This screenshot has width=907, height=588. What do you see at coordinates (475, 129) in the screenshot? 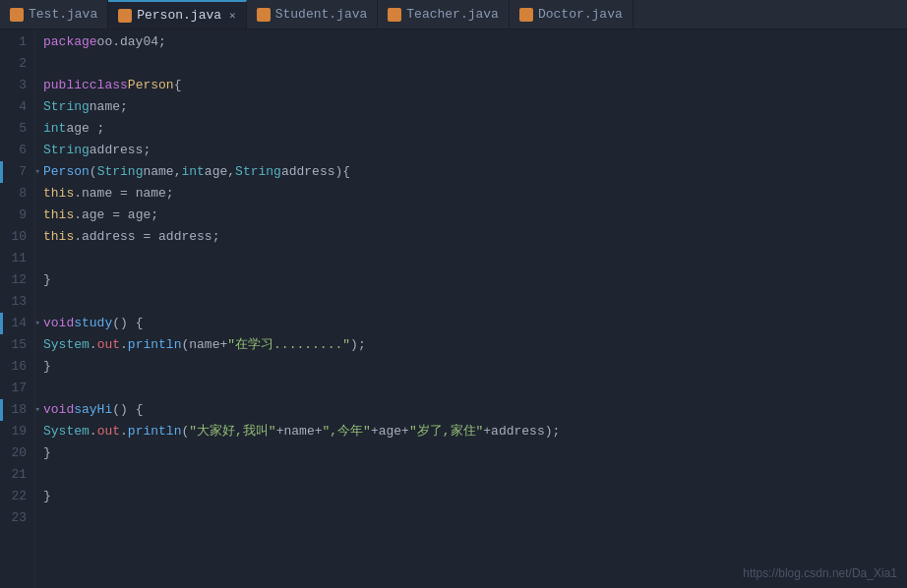
I see `code-line-5: int age ;` at bounding box center [475, 129].